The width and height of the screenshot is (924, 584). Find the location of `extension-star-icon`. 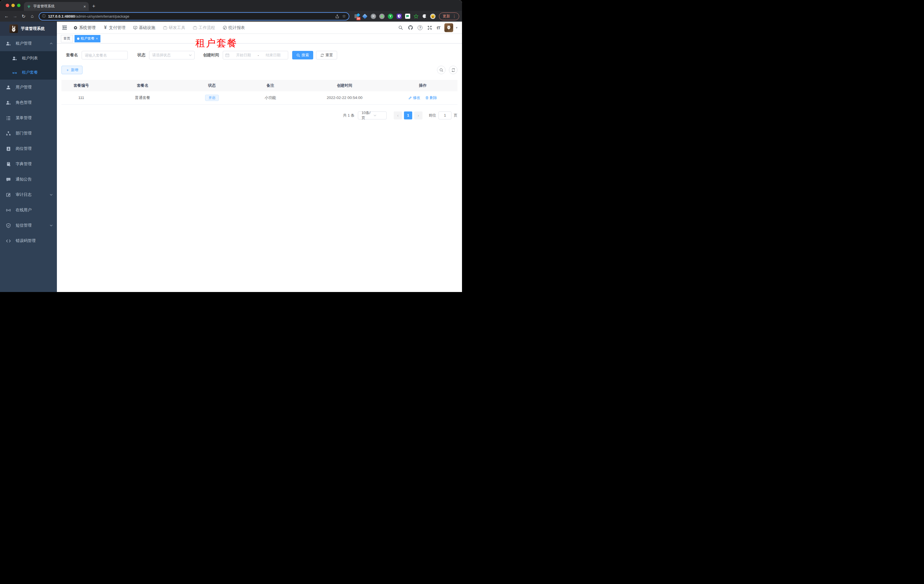

extension-star-icon is located at coordinates (416, 16).